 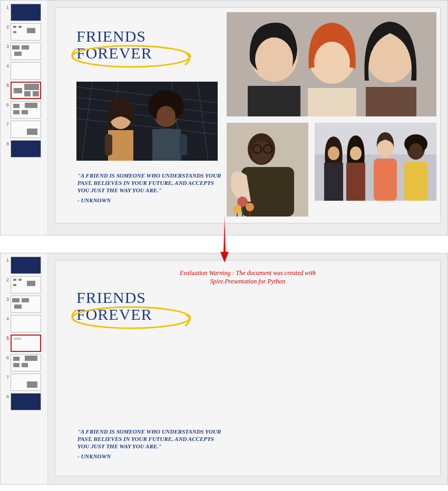 I want to click on photo-two-friends-escalator, so click(x=147, y=121).